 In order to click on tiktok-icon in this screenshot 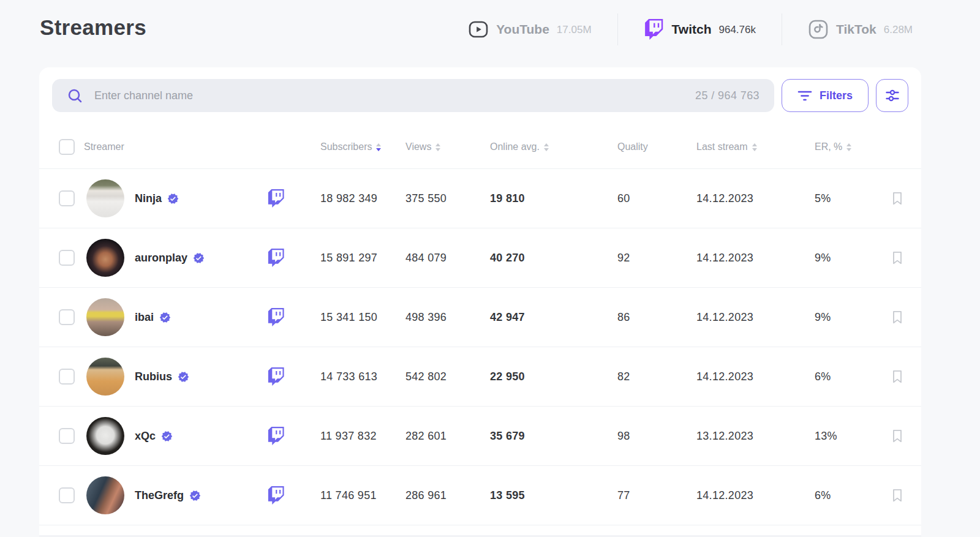, I will do `click(818, 29)`.